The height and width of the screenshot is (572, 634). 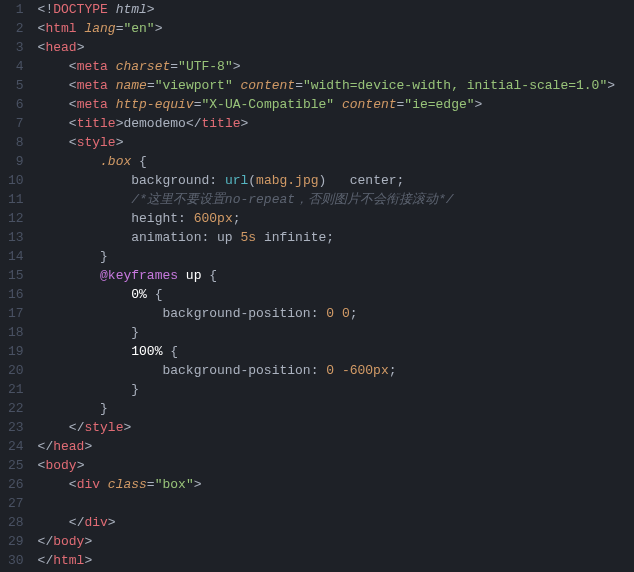 I want to click on code-line: background-position: 0 0;, so click(x=332, y=314).